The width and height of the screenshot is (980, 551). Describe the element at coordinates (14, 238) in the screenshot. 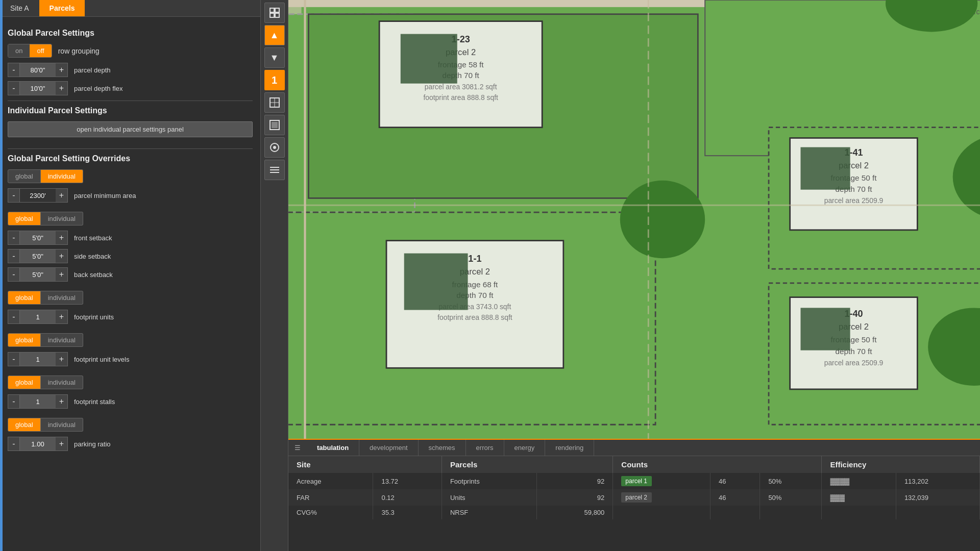

I see `front-setback-minus: -` at that location.